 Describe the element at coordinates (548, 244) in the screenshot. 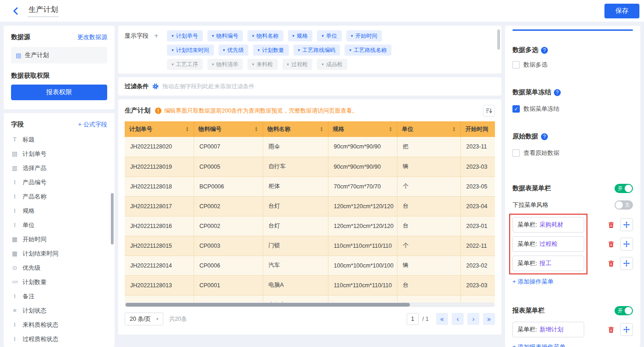

I see `menu-item-box: 菜单栏:过程检` at that location.